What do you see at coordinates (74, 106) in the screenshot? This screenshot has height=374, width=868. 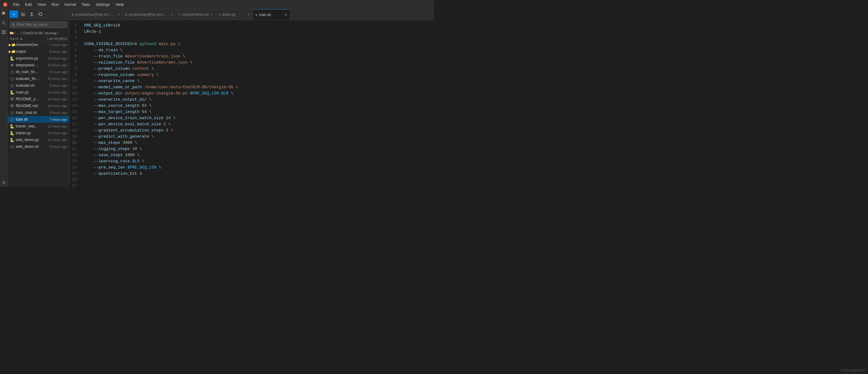 I see `line-number: 14` at bounding box center [74, 106].